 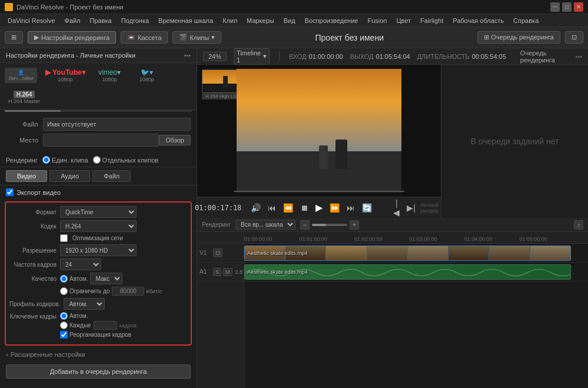 What do you see at coordinates (101, 21) in the screenshot?
I see `menu-edit: Правка` at bounding box center [101, 21].